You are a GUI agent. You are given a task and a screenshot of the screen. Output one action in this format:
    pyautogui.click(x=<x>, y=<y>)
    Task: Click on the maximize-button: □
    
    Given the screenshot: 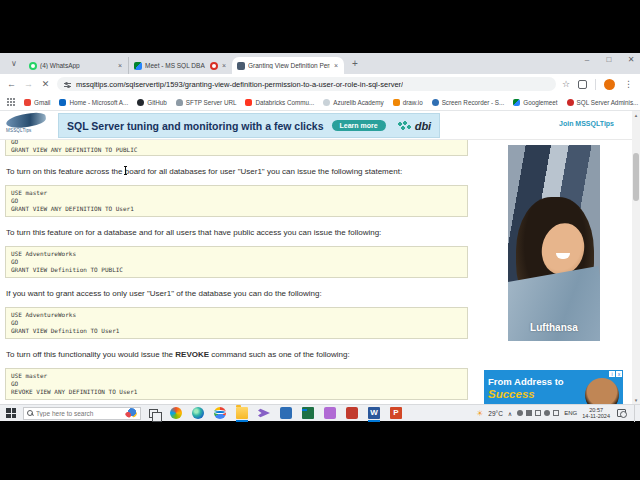 What is the action you would take?
    pyautogui.click(x=609, y=60)
    